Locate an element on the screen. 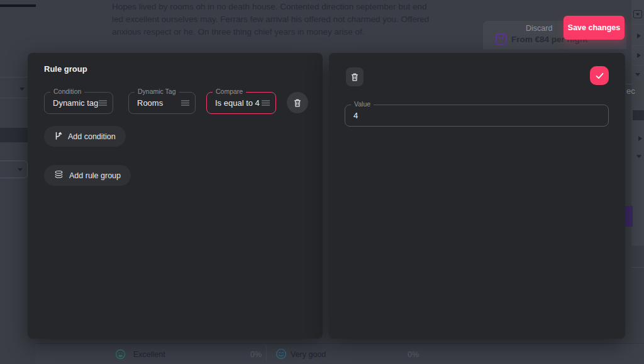  delete-value-button is located at coordinates (355, 77).